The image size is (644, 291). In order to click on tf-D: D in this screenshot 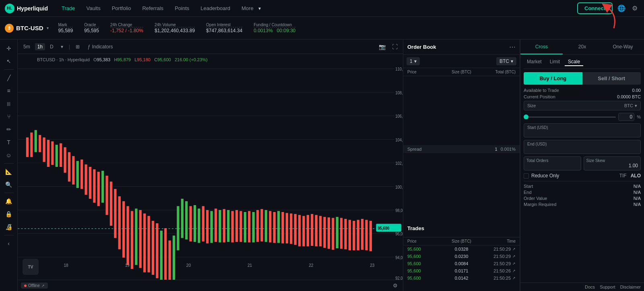, I will do `click(52, 47)`.